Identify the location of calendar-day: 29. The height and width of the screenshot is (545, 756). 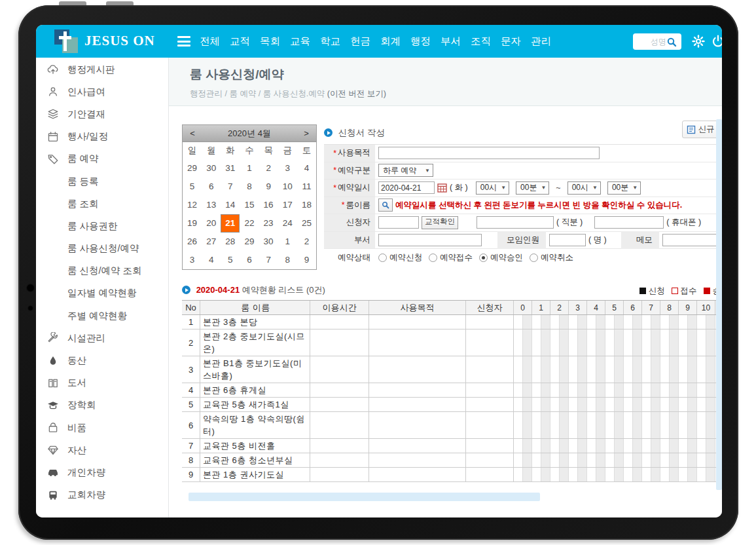
(249, 242).